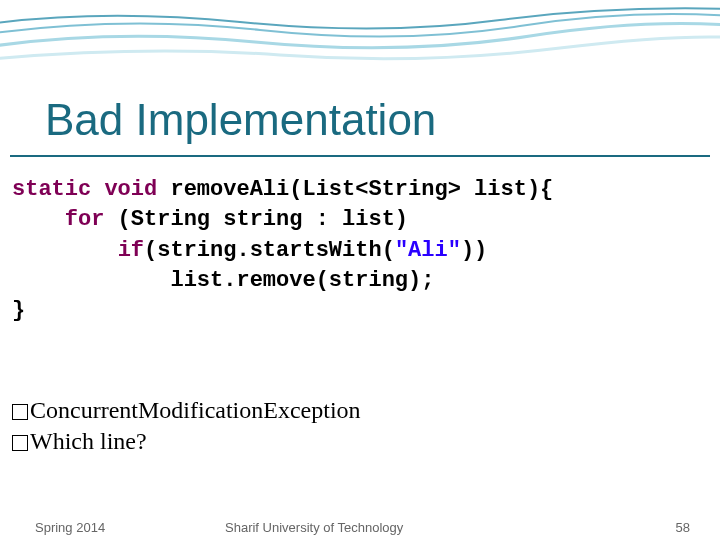 Image resolution: width=720 pixels, height=540 pixels. What do you see at coordinates (18, 310) in the screenshot?
I see `code-text: }` at bounding box center [18, 310].